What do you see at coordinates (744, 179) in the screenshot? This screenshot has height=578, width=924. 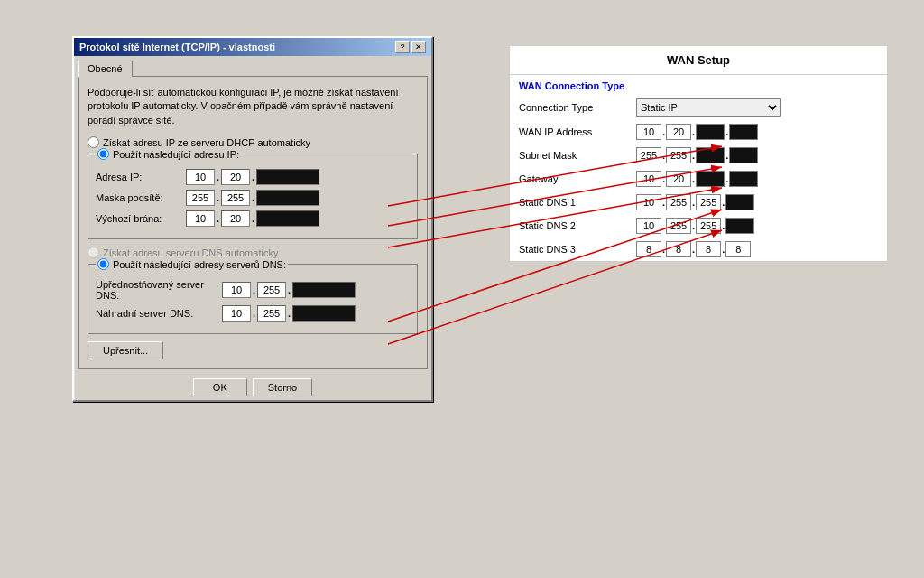 I see `wan-gw-o4` at bounding box center [744, 179].